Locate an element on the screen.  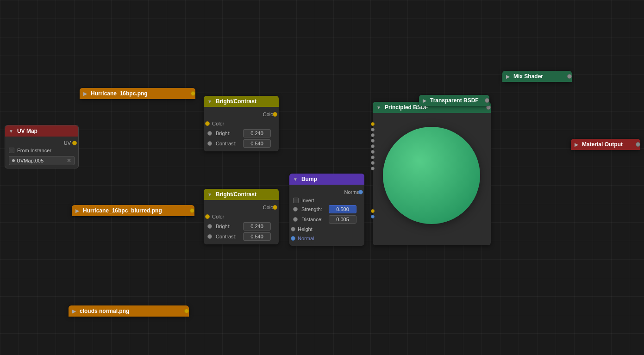
bc2-contrast-field: 0.540 is located at coordinates (257, 237).